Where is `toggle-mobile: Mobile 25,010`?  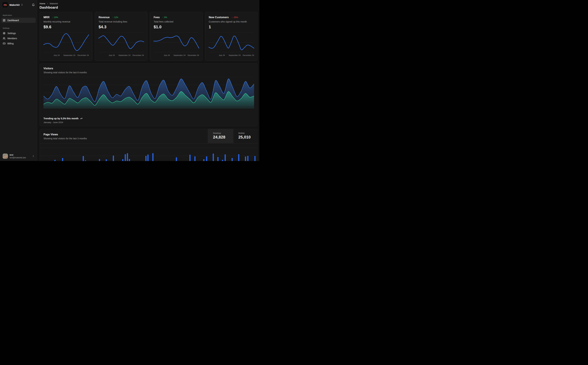
toggle-mobile: Mobile 25,010 is located at coordinates (245, 136).